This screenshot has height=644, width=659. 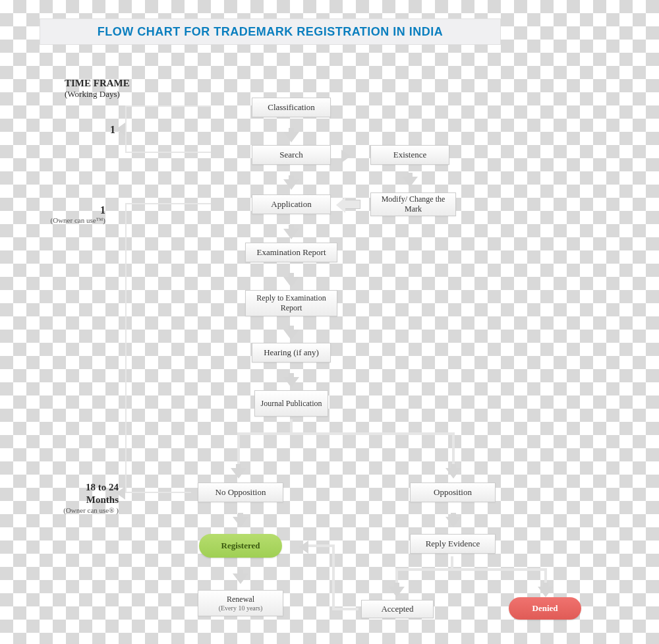 What do you see at coordinates (241, 608) in the screenshot?
I see `renewal-sub: (Every 10 years)` at bounding box center [241, 608].